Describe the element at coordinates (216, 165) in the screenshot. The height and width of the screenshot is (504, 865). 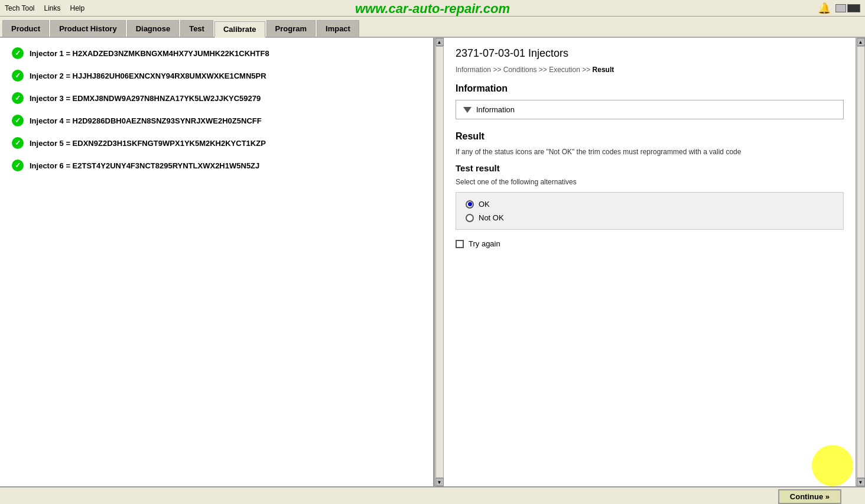
I see `list-item: ✓ Injector 6 = E2TST4Y2UNY4F3NCT8295RYNT…` at that location.